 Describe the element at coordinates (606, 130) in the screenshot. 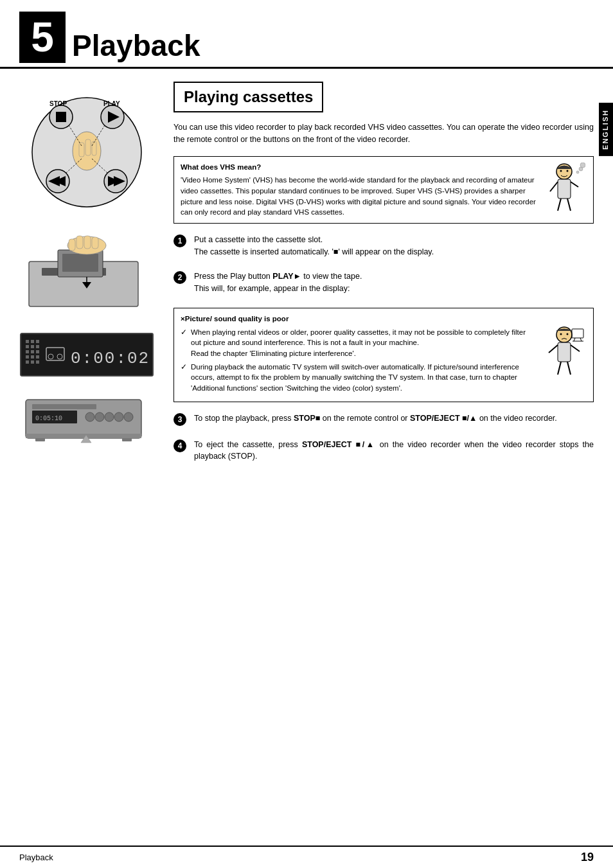

I see `language-tab: ENGLISH` at that location.